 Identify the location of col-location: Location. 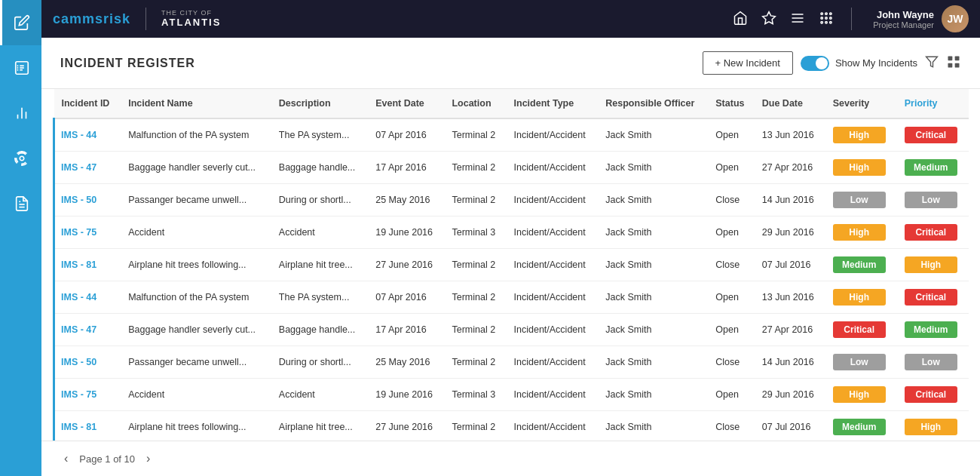
(475, 104).